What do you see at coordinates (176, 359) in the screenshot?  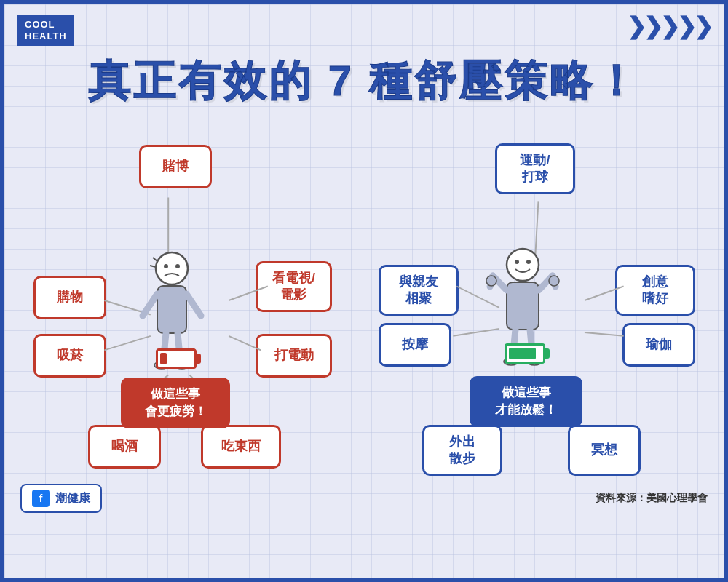 I see `battery-low` at bounding box center [176, 359].